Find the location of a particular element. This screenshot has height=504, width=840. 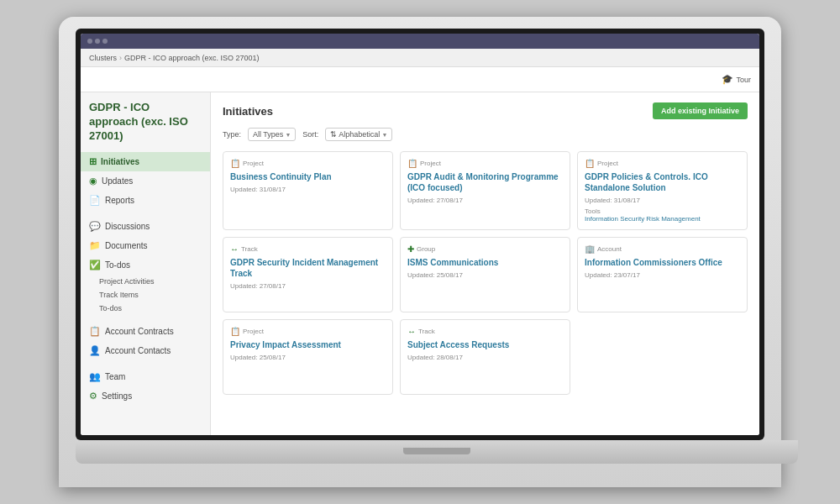

type-filter-select: All Types ▼ is located at coordinates (272, 134).